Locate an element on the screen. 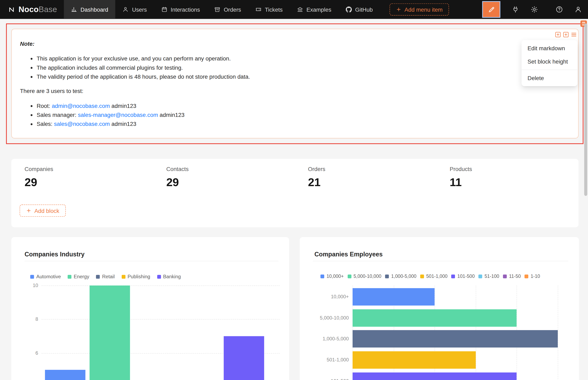  add-menu-item-label: Add menu item is located at coordinates (424, 9).